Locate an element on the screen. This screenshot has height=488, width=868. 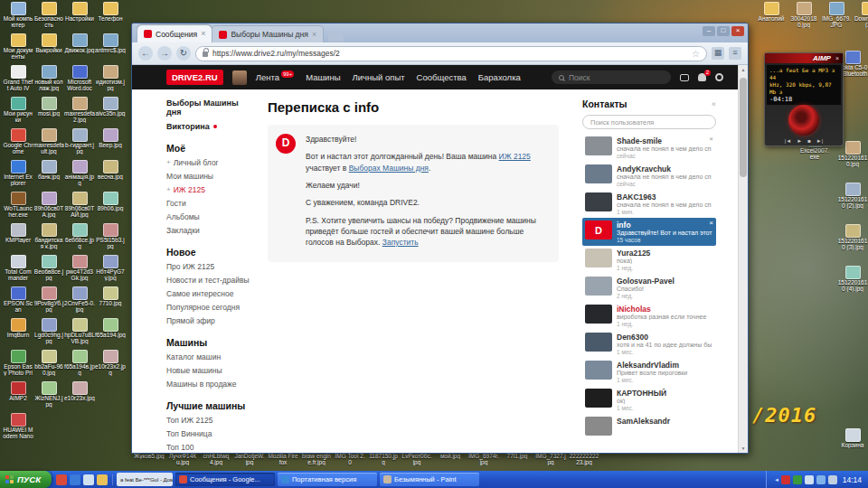
desktop-icon: 1512201610 (3).jpg is located at coordinates (853, 239).